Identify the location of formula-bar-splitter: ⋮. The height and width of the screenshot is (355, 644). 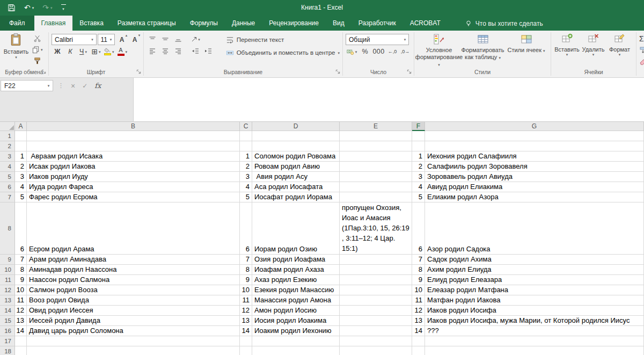
(61, 86).